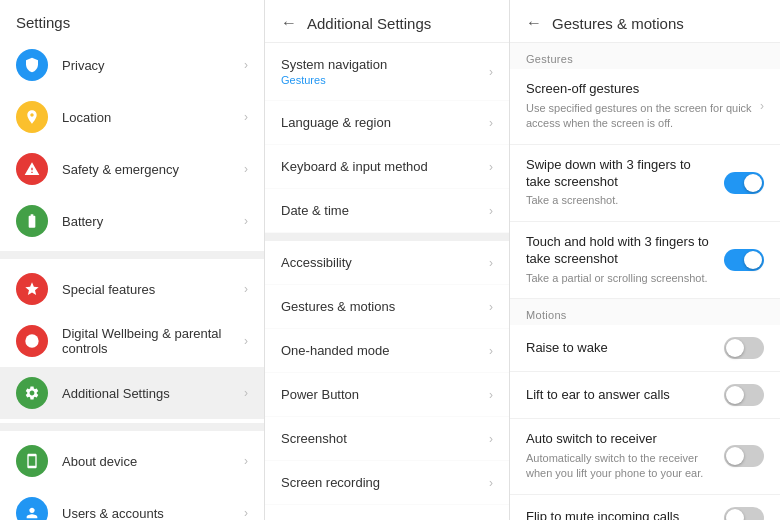 The width and height of the screenshot is (780, 520). I want to click on middle-item-sysnav: System navigation Gestures ›, so click(387, 72).